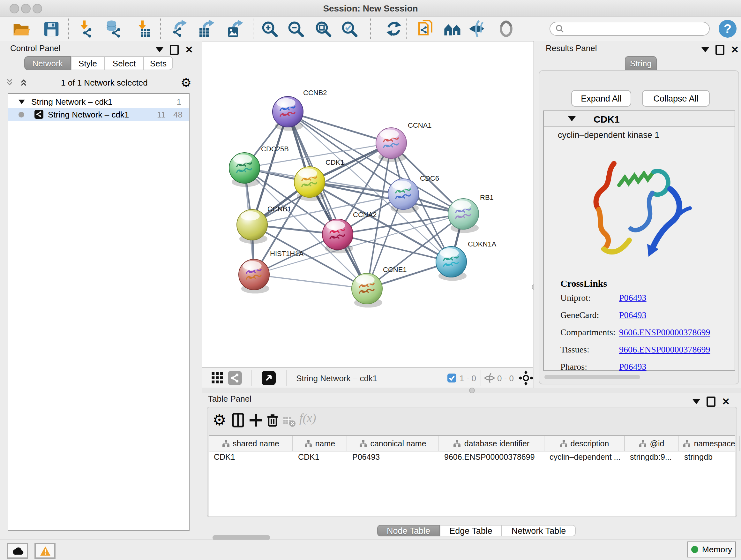  I want to click on memory-label: Memory, so click(717, 550).